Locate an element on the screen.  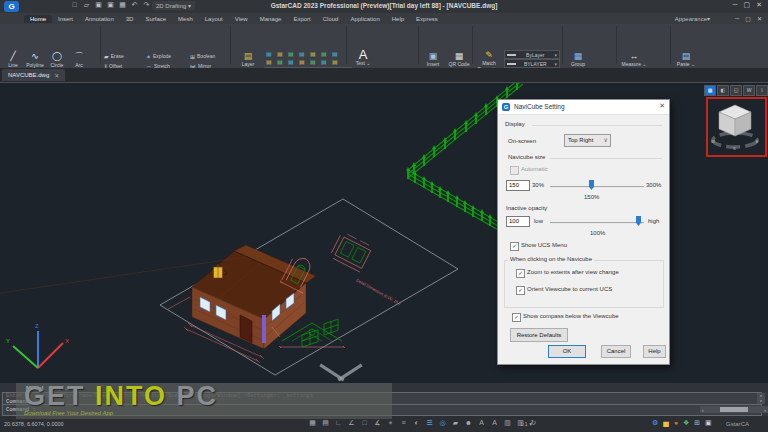
command-scrollbar-horizontal: ‹ › is located at coordinates (734, 410).